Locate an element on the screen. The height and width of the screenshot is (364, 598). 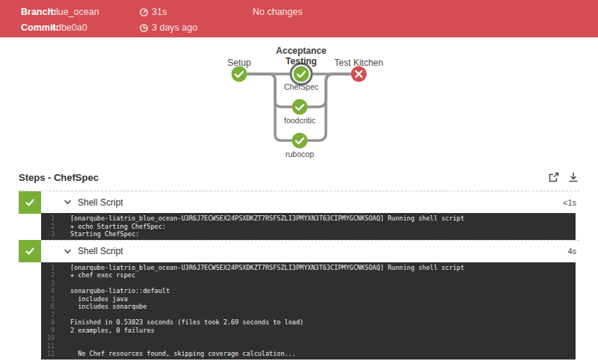
console-line: 7 is located at coordinates (308, 315).